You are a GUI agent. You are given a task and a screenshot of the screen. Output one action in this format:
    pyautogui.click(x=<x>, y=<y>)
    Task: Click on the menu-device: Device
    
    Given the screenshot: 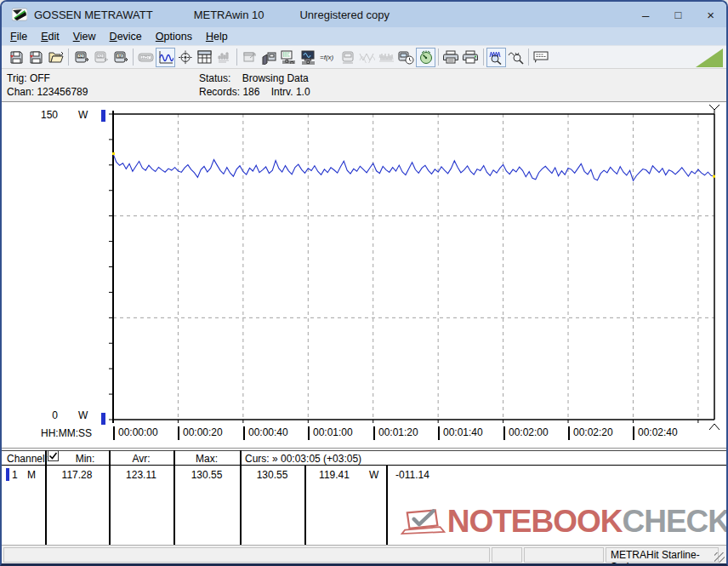 What is the action you would take?
    pyautogui.click(x=126, y=37)
    